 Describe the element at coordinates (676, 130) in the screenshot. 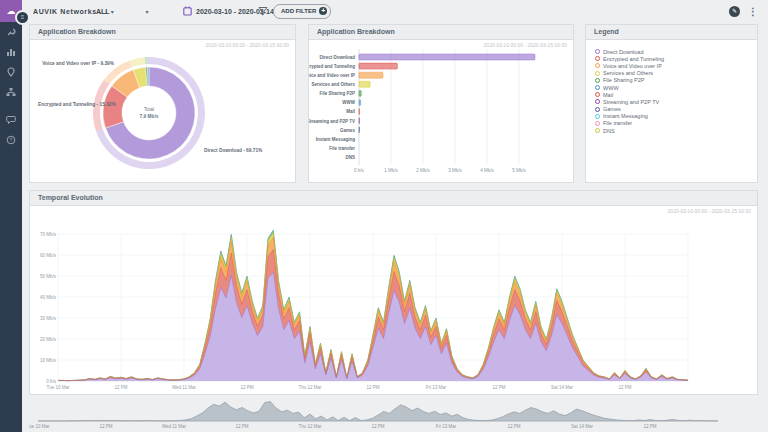

I see `legend-item: DNS` at that location.